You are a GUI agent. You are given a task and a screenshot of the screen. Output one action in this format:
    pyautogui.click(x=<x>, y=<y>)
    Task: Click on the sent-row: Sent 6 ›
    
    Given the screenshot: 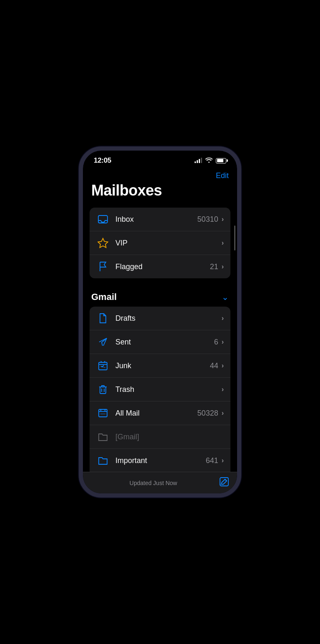 What is the action you would take?
    pyautogui.click(x=160, y=342)
    